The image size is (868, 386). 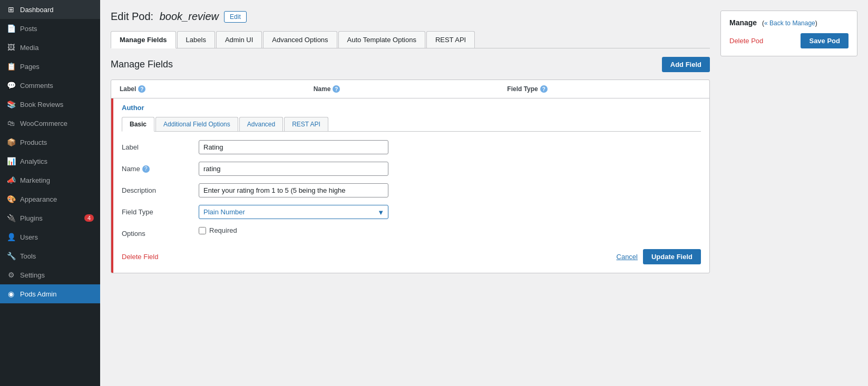 I want to click on sidebar-label-comments: Comments, so click(x=37, y=85).